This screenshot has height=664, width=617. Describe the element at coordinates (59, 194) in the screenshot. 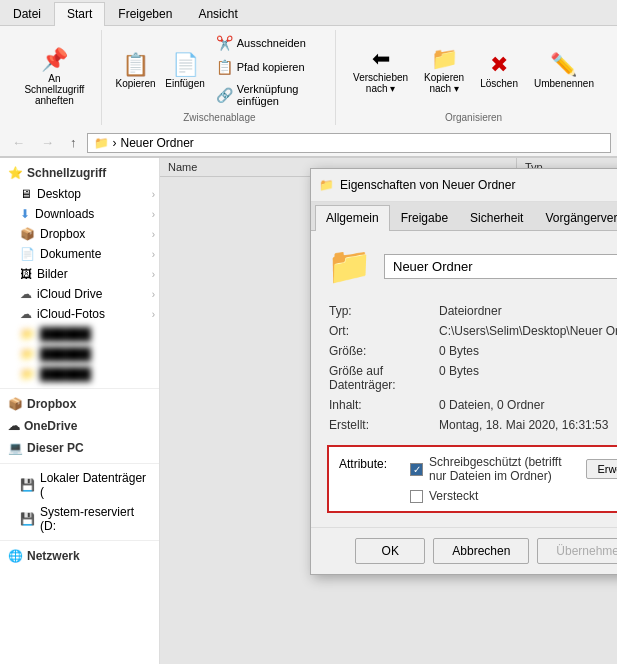

I see `desktop-label: Desktop` at that location.